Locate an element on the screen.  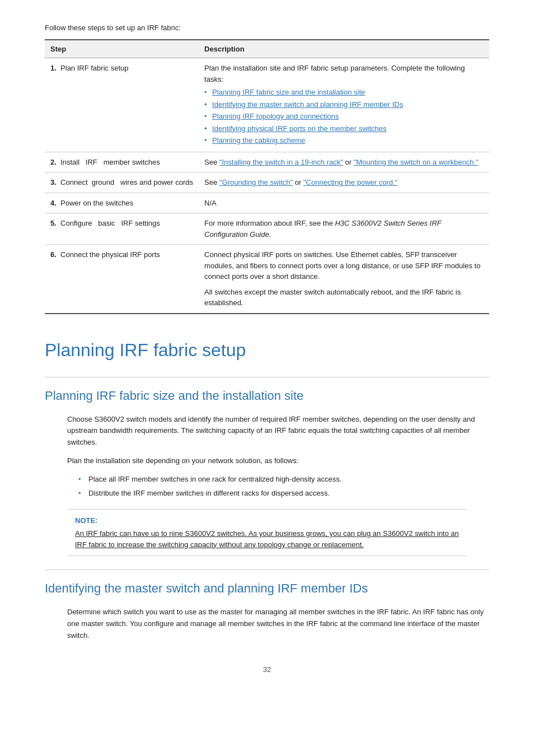
step-5-italic: H3C S3600V2 Switch Series IRF Configurat… is located at coordinates (322, 228).